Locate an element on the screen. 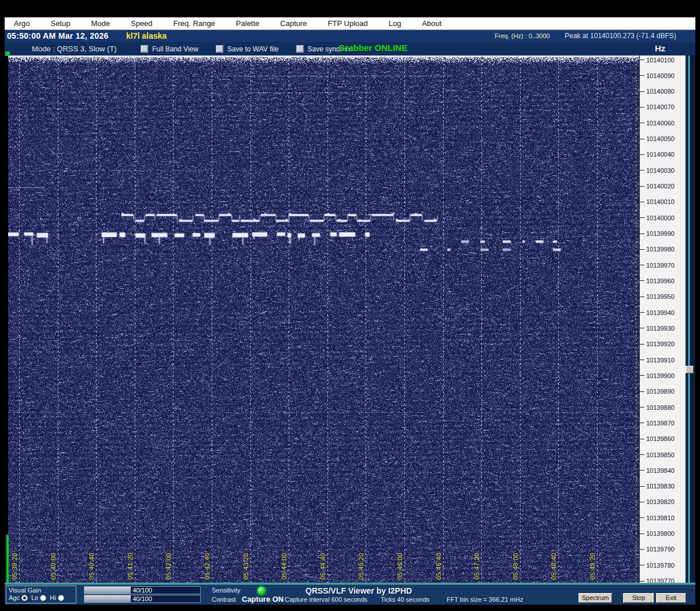  freq-scale-label: 10139970 is located at coordinates (657, 265).